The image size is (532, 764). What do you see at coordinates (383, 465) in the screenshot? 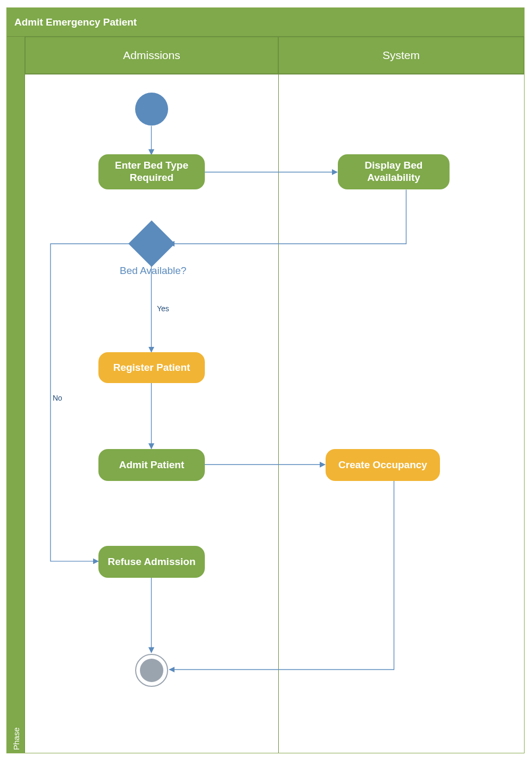
I see `activity-label: Create Occupancy` at bounding box center [383, 465].